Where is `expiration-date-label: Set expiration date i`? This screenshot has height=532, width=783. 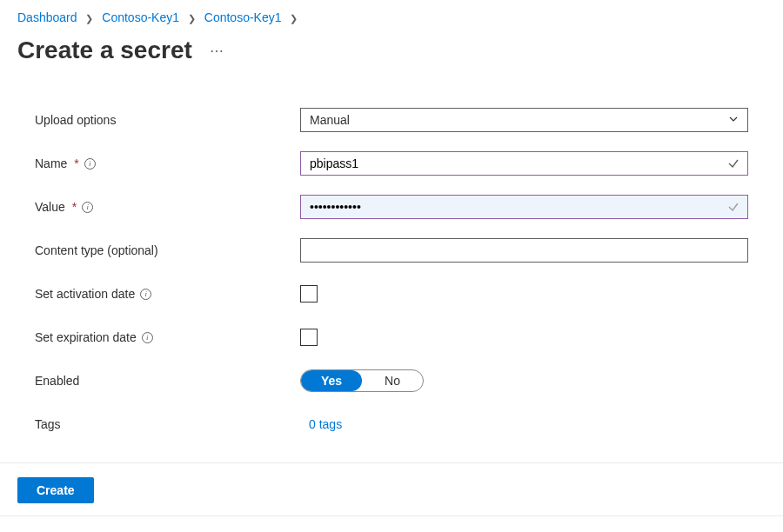
expiration-date-label: Set expiration date i is located at coordinates (167, 337).